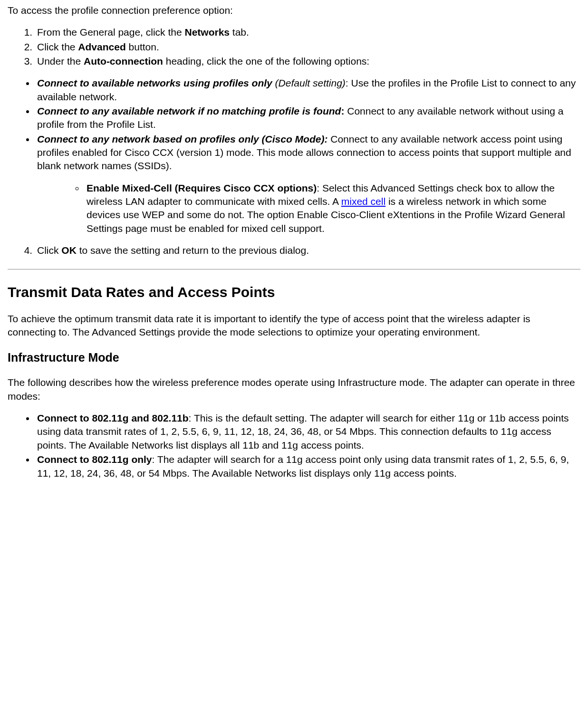  I want to click on enable-mixed-cell: Enable Mixed-Cell (Requires Cisco CCX op…, so click(333, 208).